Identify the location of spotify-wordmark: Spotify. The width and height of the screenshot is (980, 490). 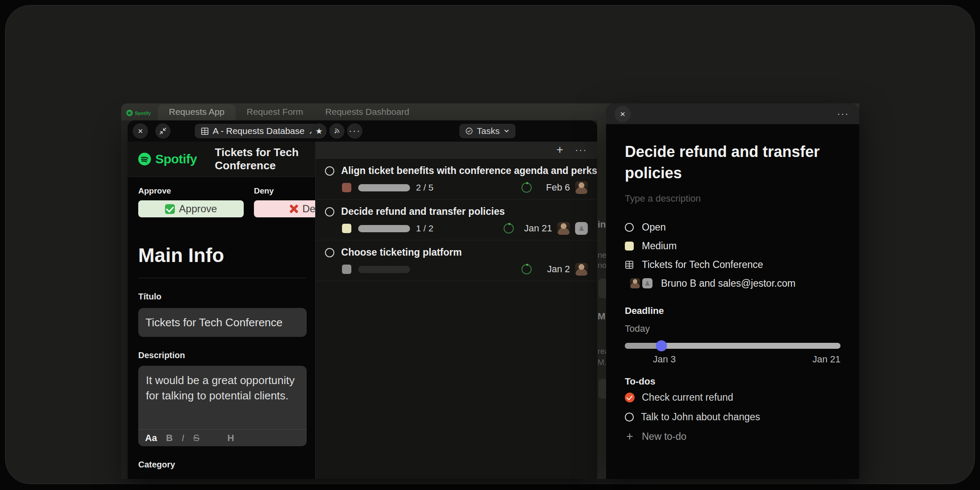
(176, 159).